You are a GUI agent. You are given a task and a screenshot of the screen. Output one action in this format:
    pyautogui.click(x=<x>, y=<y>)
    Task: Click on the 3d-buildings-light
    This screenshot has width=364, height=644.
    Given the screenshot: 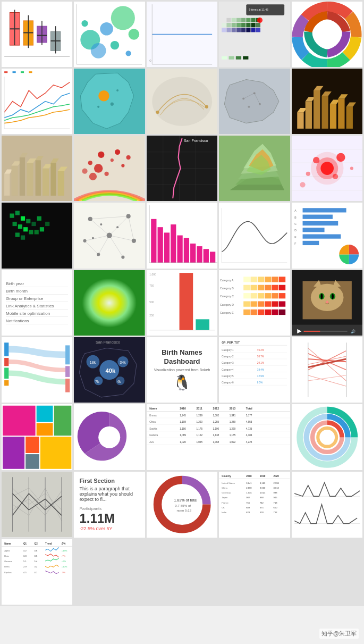 What is the action you would take?
    pyautogui.click(x=37, y=168)
    